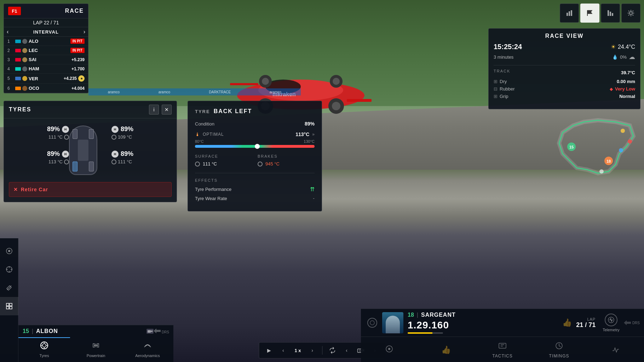  Describe the element at coordinates (502, 356) in the screenshot. I see `tactics-label: TACTICS` at that location.